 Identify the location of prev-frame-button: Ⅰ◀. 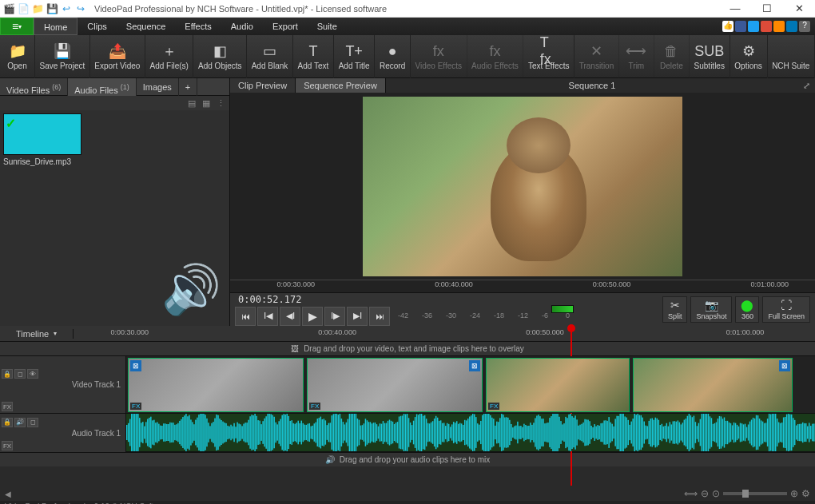
(268, 316).